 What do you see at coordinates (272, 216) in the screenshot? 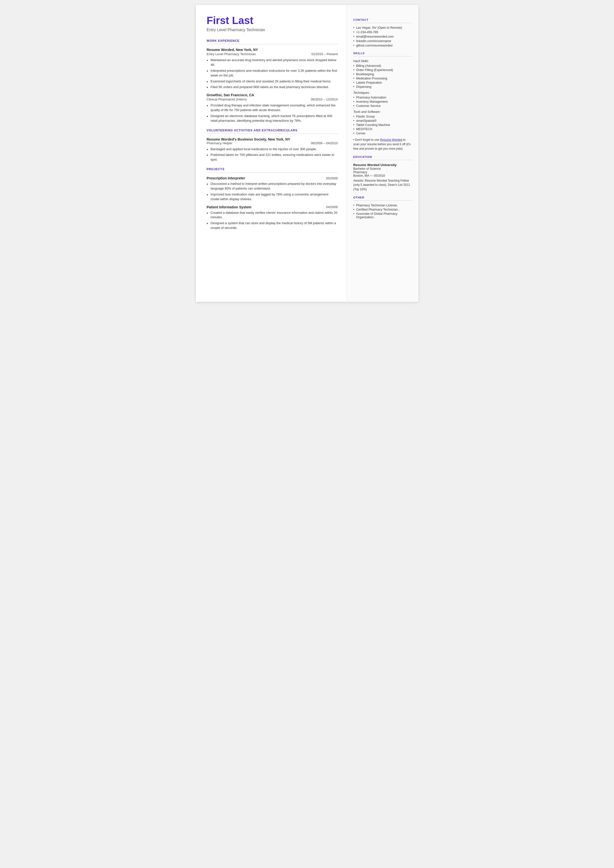
I see `project-2-bullet-1: Created a database that easily verifies …` at bounding box center [272, 216].